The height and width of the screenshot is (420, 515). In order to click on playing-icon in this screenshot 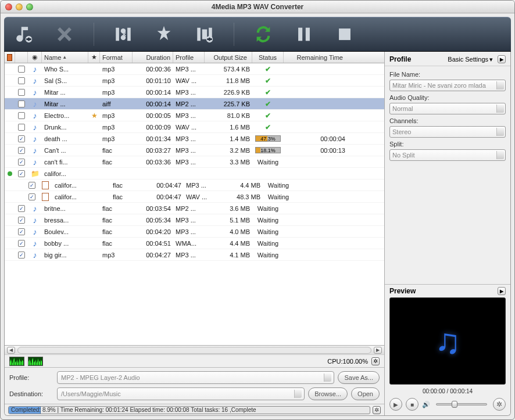, I will do `click(10, 174)`.